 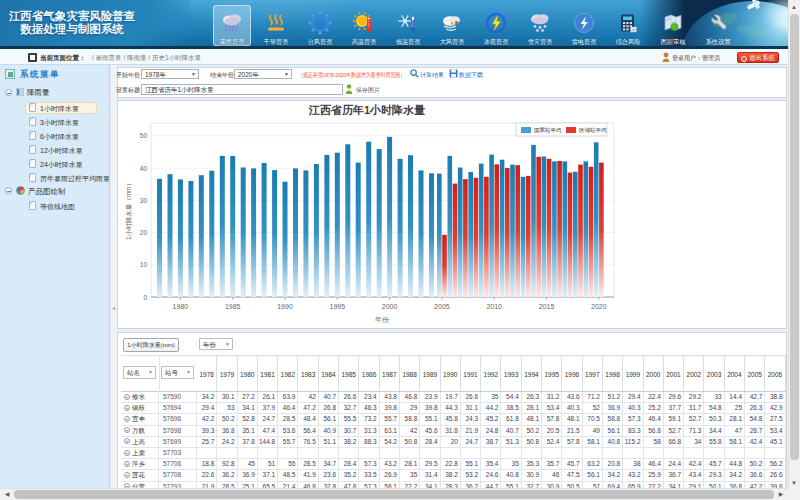 I want to click on svg-text: 50, so click(x=144, y=136).